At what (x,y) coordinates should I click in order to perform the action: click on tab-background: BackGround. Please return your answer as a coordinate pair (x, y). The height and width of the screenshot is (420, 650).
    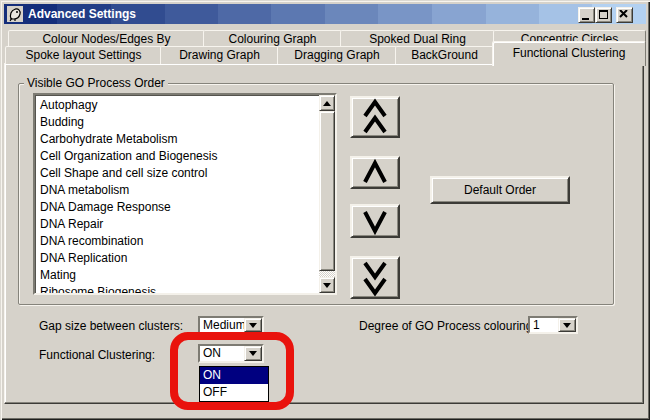
    Looking at the image, I should click on (444, 55).